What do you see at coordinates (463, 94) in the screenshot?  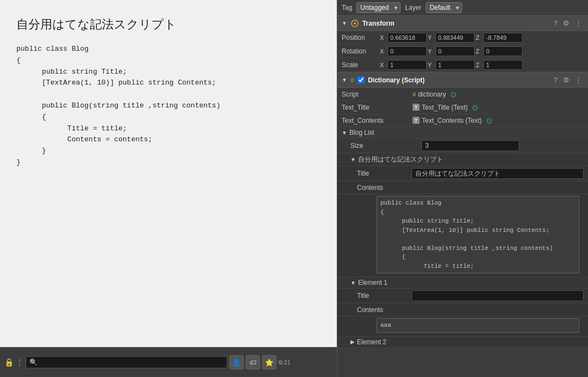 I see `script-row: Script # dictionary ⊙` at bounding box center [463, 94].